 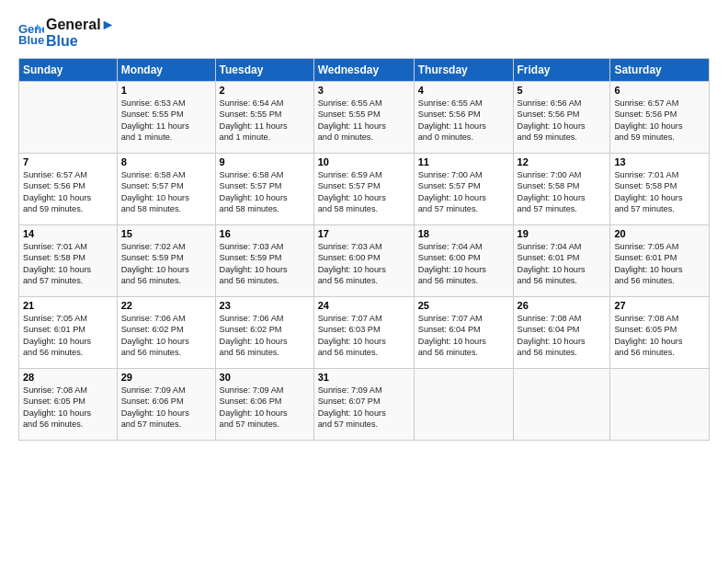 I want to click on day-info: Sunrise: 7:02 AM Sunset: 5:59 PM Dayligh…, so click(x=166, y=264).